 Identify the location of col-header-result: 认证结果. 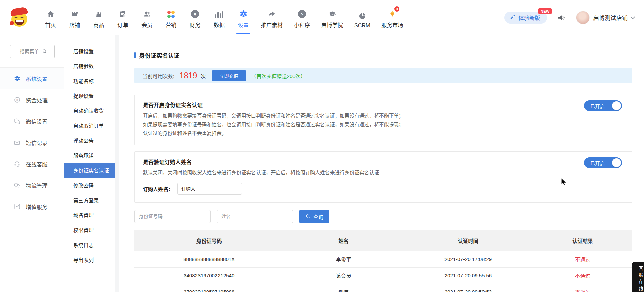
(583, 241).